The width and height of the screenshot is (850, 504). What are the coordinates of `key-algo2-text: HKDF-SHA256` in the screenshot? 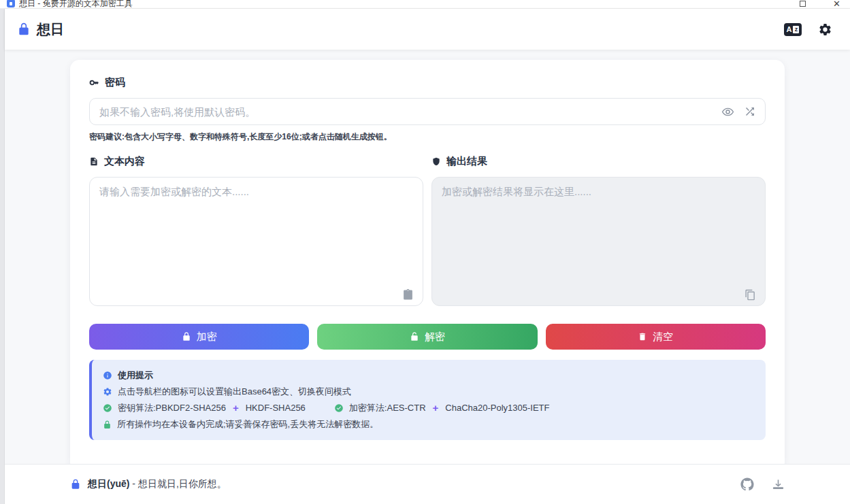 It's located at (276, 408).